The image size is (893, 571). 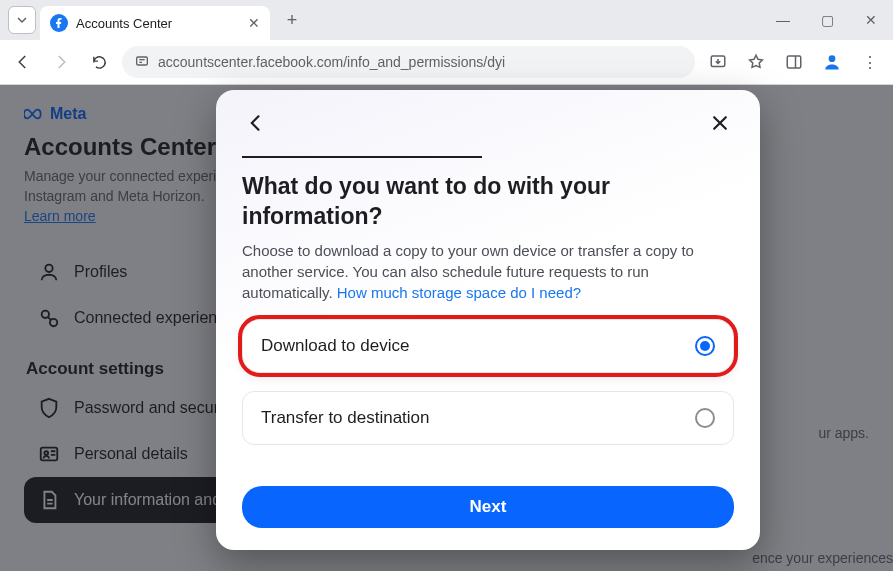 What do you see at coordinates (832, 62) in the screenshot?
I see `profile-button` at bounding box center [832, 62].